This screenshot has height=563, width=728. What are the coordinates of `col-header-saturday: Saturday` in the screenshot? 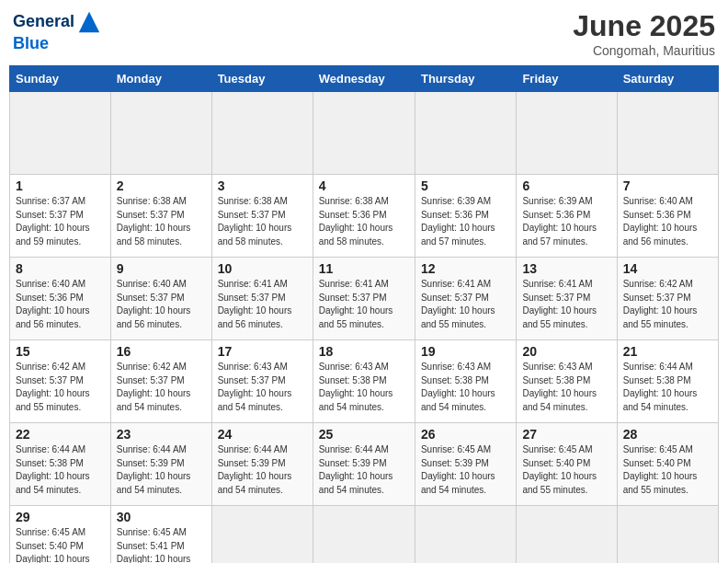 It's located at (667, 79).